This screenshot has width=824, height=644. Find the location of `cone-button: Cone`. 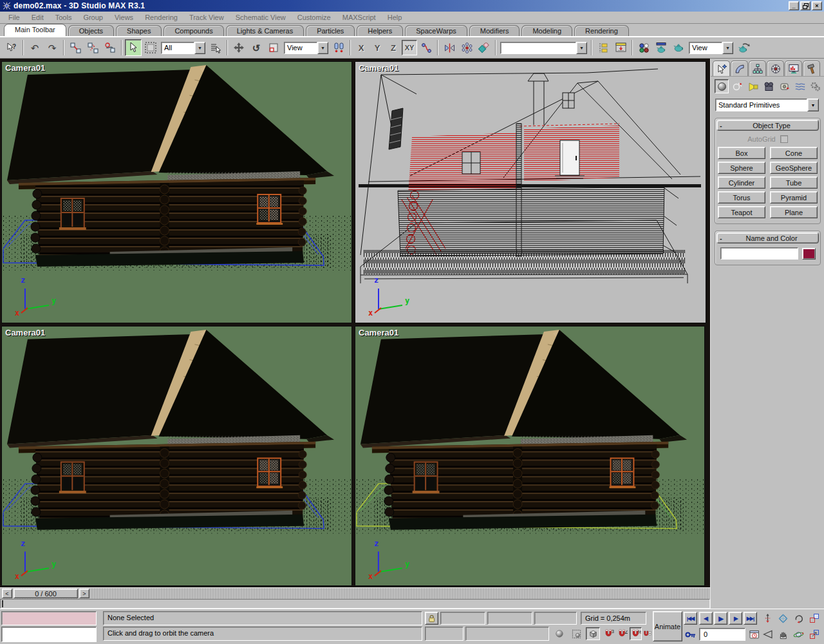

cone-button: Cone is located at coordinates (794, 153).